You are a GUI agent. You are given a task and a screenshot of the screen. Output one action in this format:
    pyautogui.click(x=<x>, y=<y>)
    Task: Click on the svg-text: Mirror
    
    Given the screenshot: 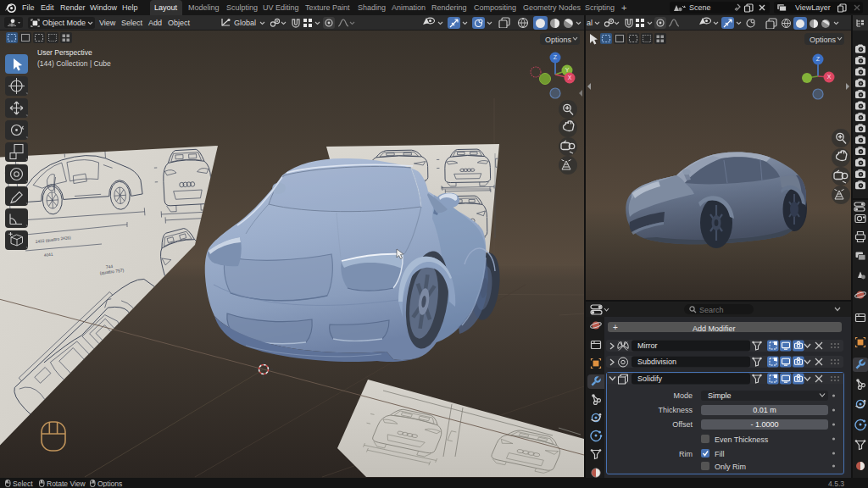 What is the action you would take?
    pyautogui.click(x=648, y=346)
    